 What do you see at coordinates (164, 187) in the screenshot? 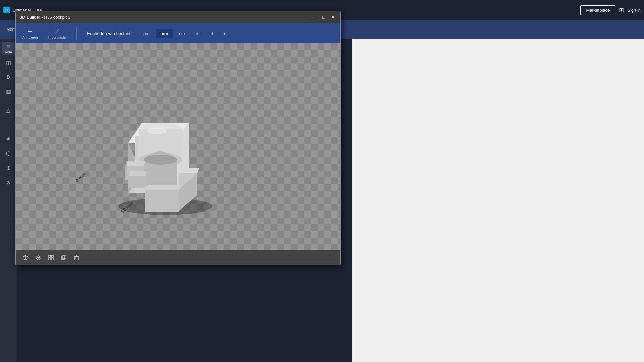
I see `model-bottom-section-top` at bounding box center [164, 187].